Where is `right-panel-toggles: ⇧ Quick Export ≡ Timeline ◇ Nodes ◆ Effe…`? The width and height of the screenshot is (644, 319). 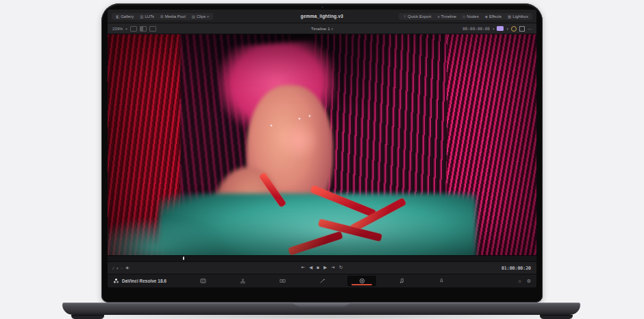 right-panel-toggles: ⇧ Quick Export ≡ Timeline ◇ Nodes ◆ Effe… is located at coordinates (466, 16).